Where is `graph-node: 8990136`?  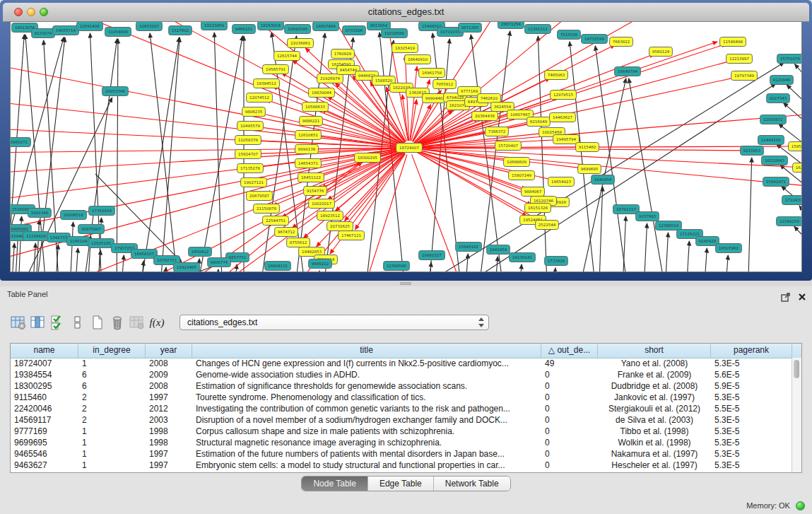
graph-node: 8990136 is located at coordinates (307, 150).